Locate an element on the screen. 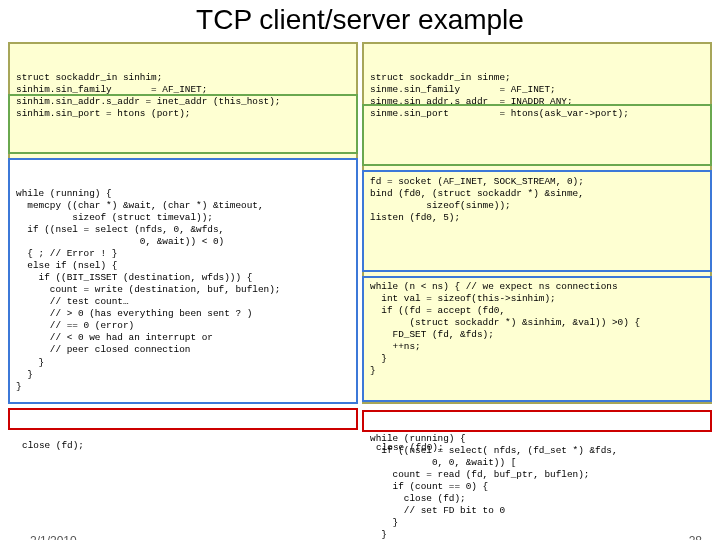 This screenshot has width=720, height=540. server-close-code: close (fd0); is located at coordinates (537, 448).